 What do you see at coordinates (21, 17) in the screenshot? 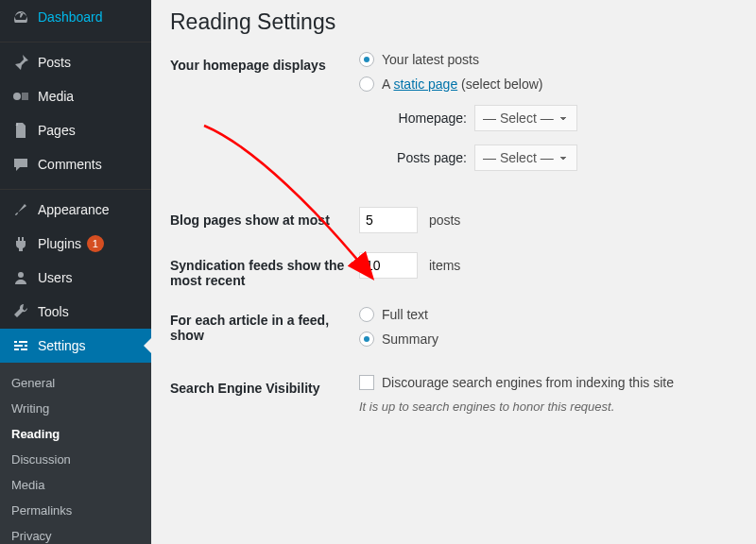
I see `dashboard-icon` at bounding box center [21, 17].